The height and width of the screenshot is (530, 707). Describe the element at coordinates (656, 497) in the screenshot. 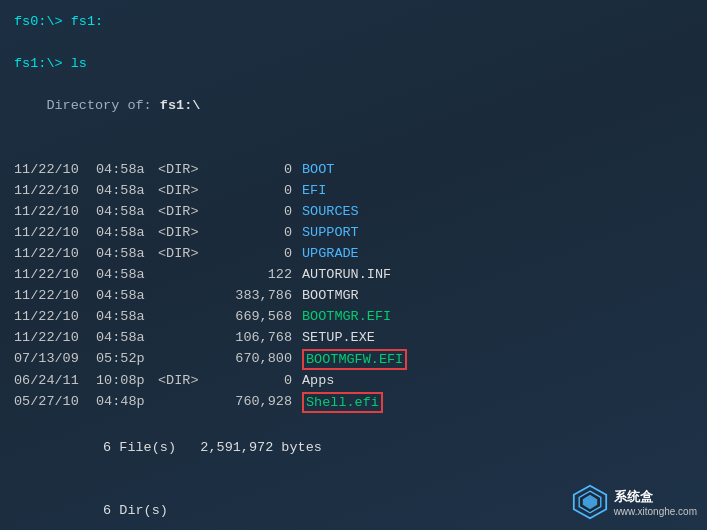

I see `watermark-site: 系统盒` at that location.